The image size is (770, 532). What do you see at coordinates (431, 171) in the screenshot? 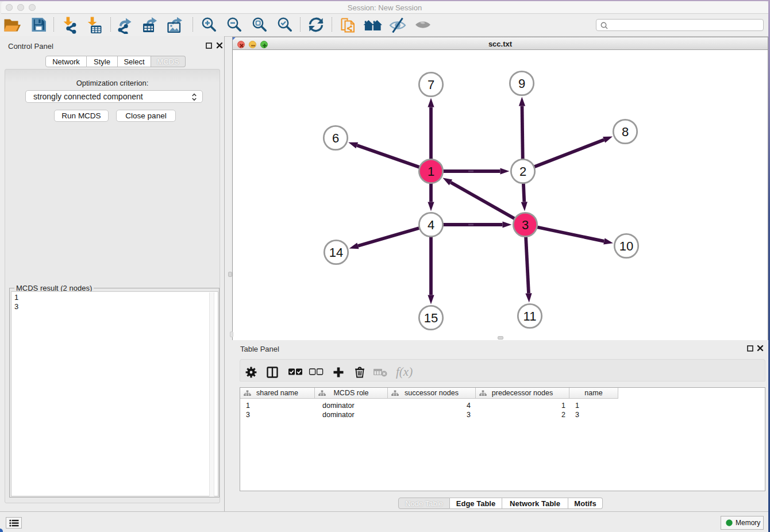
I see `svg-text: 1` at bounding box center [431, 171].